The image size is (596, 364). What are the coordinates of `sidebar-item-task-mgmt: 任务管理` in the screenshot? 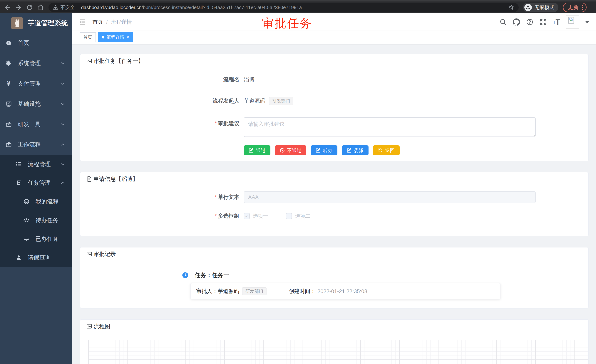 It's located at (36, 183).